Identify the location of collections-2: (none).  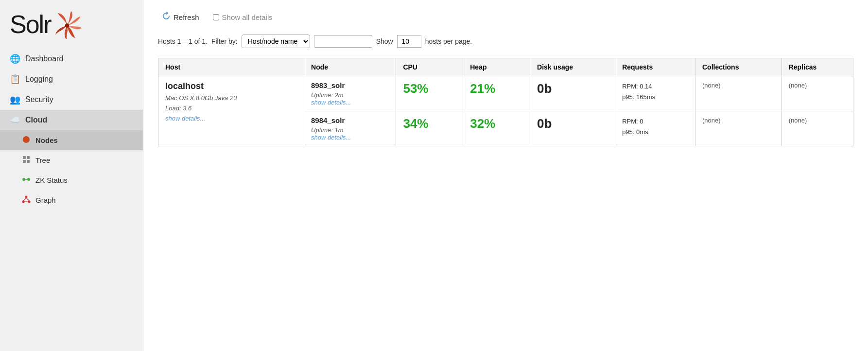
(712, 121).